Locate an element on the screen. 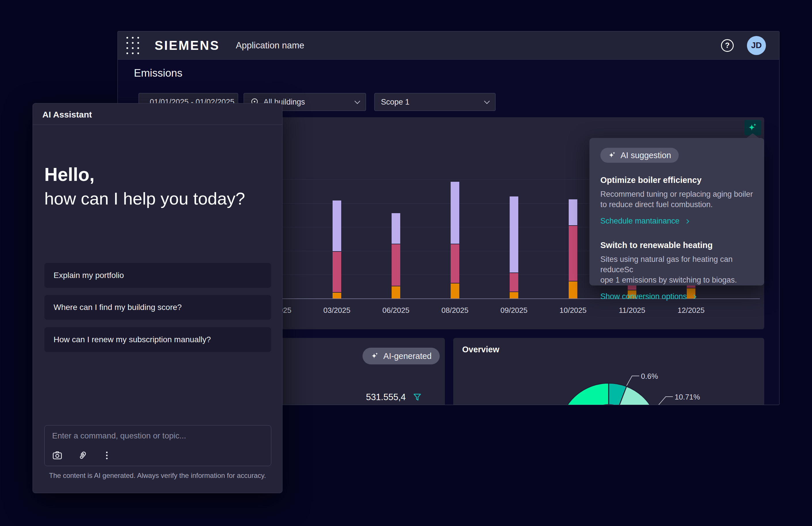  suggestion-title: Optimize boiler efficiency is located at coordinates (677, 180).